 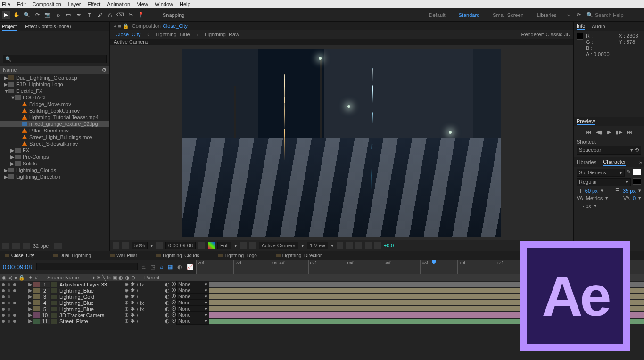 What do you see at coordinates (161, 267) in the screenshot?
I see `shy-icon: ⌂` at bounding box center [161, 267].